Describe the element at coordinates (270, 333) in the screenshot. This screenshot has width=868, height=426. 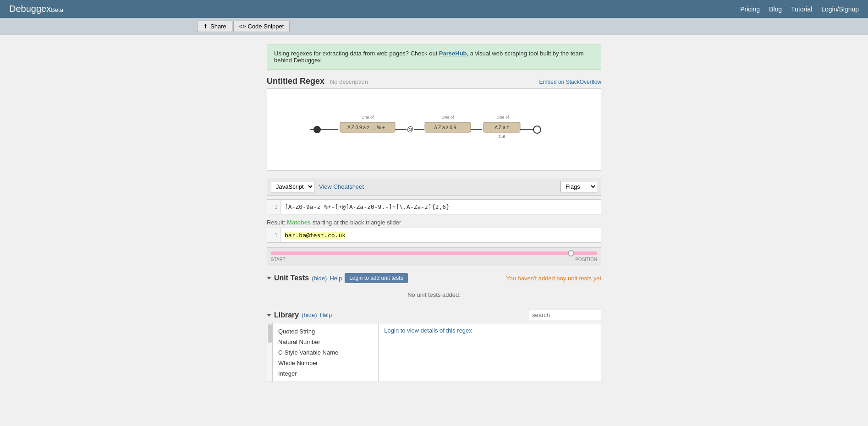
I see `library-scrollbar-thumb` at that location.